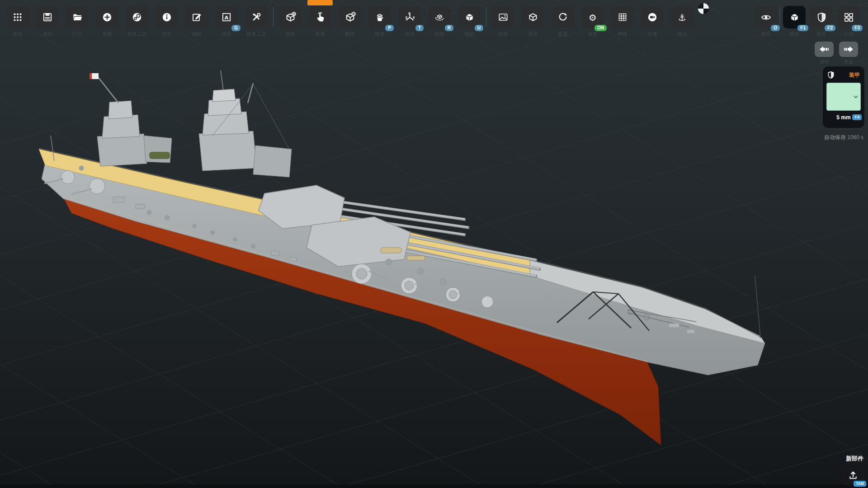 This screenshot has width=868, height=488. Describe the element at coordinates (77, 17) in the screenshot. I see `open-folder-icon` at that location.